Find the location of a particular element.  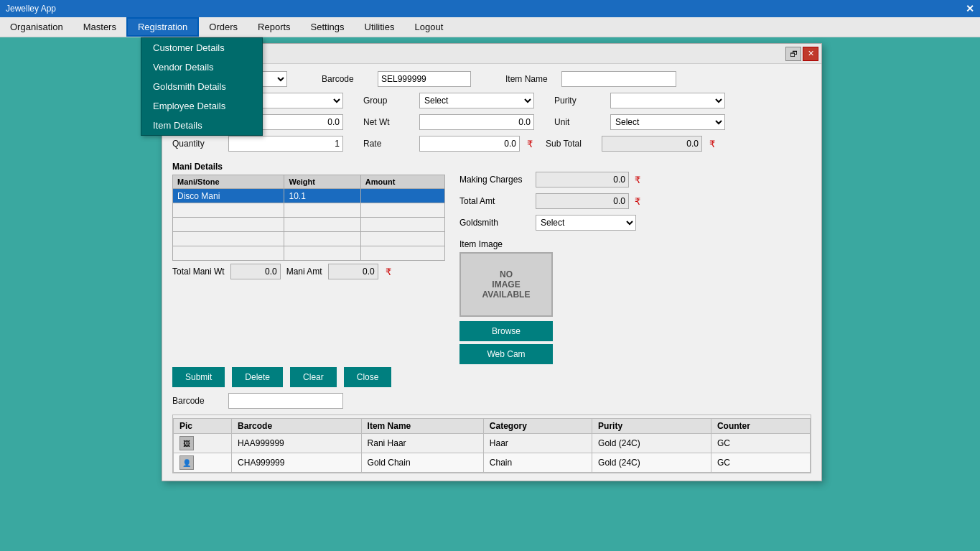

dropdown-employee-details: Employee Details is located at coordinates (202, 106).